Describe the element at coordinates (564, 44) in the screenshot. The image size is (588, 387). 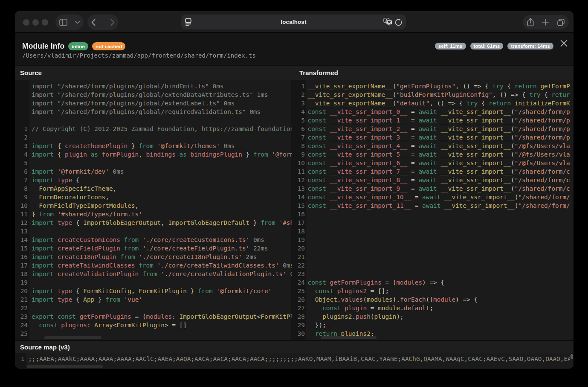
I see `close-button` at that location.